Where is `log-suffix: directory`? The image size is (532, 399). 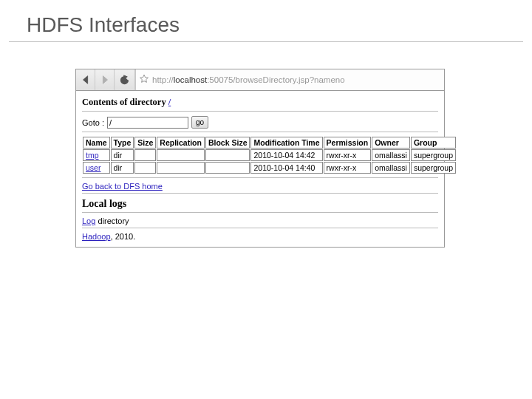 log-suffix: directory is located at coordinates (112, 221).